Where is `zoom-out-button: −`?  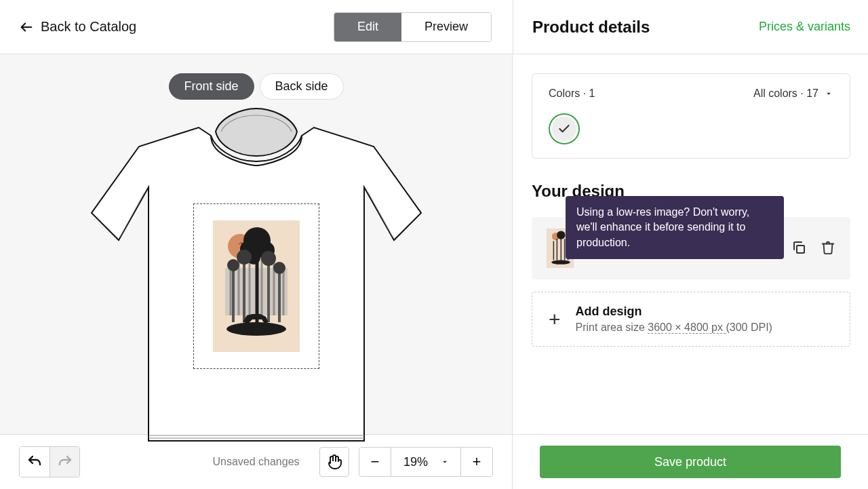 zoom-out-button: − is located at coordinates (375, 462).